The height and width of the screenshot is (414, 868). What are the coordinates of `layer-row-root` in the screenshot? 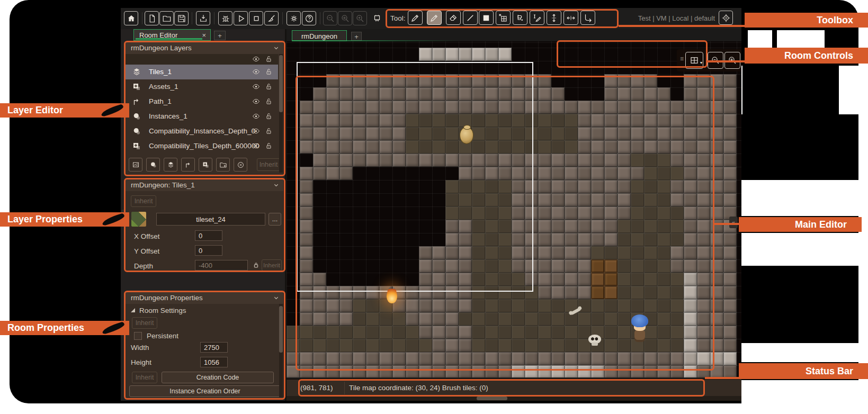 It's located at (202, 59).